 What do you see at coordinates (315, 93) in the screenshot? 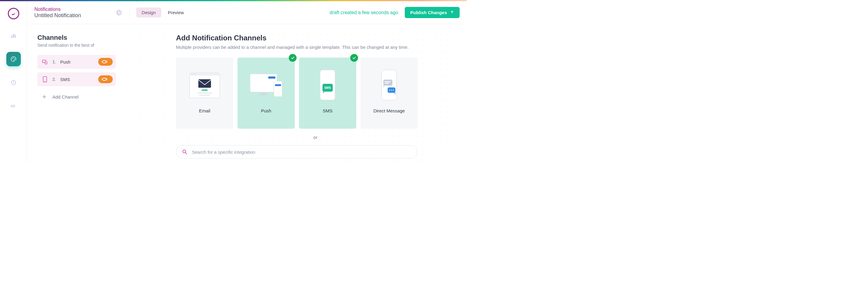
I see `channel-cards: Email` at bounding box center [315, 93].